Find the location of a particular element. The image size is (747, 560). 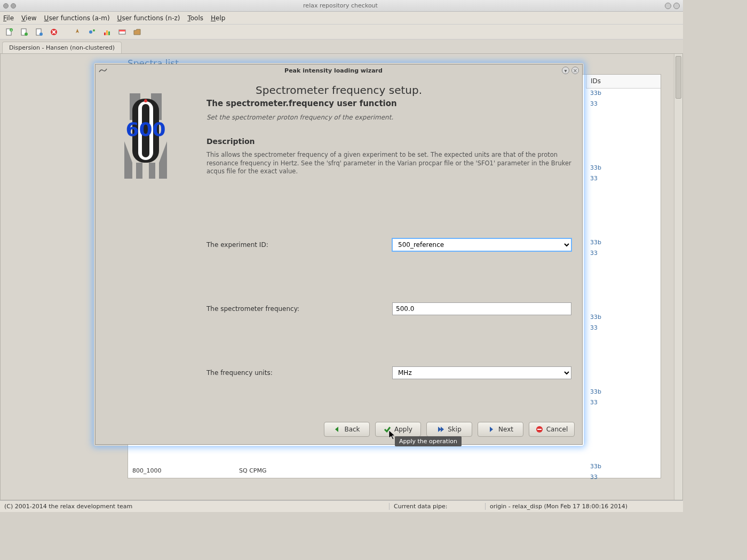

menubar: File View User functions (a-m) User func… is located at coordinates (341, 18).